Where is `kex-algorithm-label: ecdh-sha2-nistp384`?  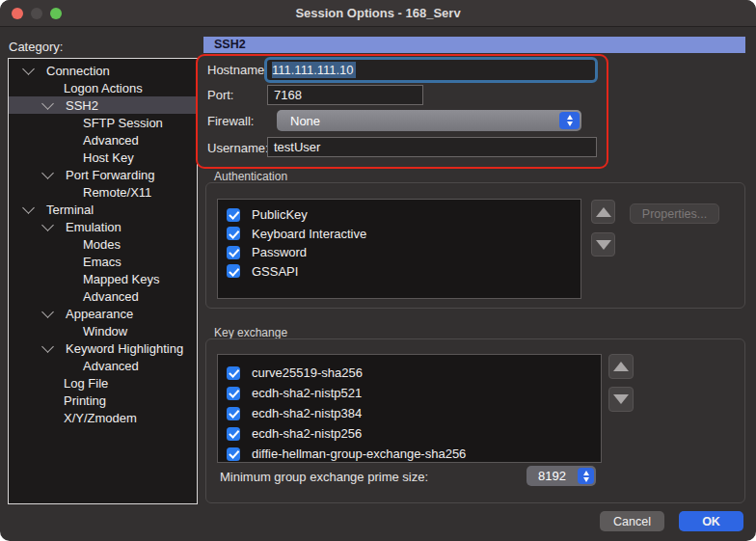 kex-algorithm-label: ecdh-sha2-nistp384 is located at coordinates (307, 413).